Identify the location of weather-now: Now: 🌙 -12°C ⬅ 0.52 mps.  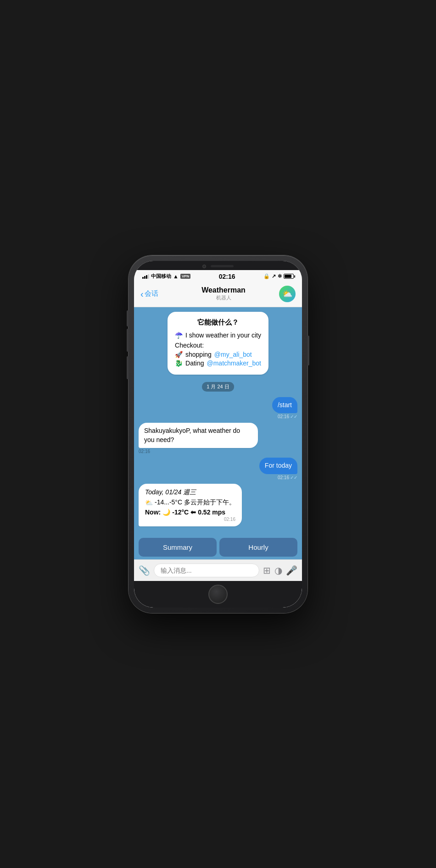
(190, 512).